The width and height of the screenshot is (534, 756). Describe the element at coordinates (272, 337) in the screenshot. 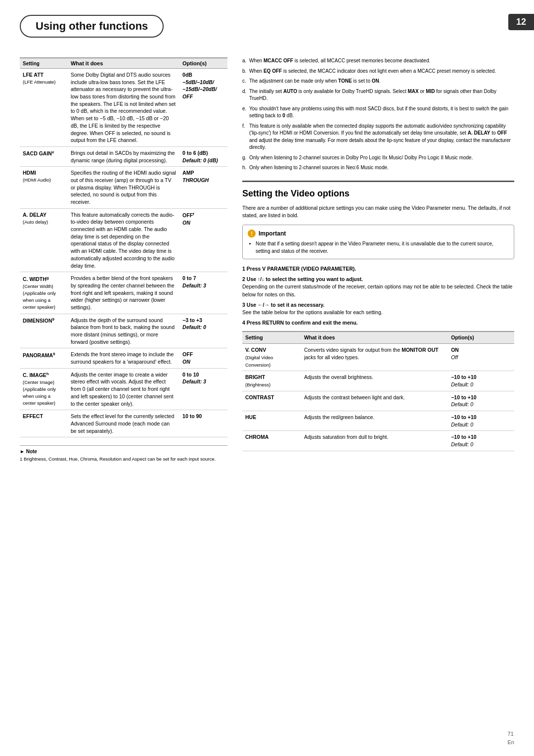

I see `vcol-header-setting: Setting` at that location.